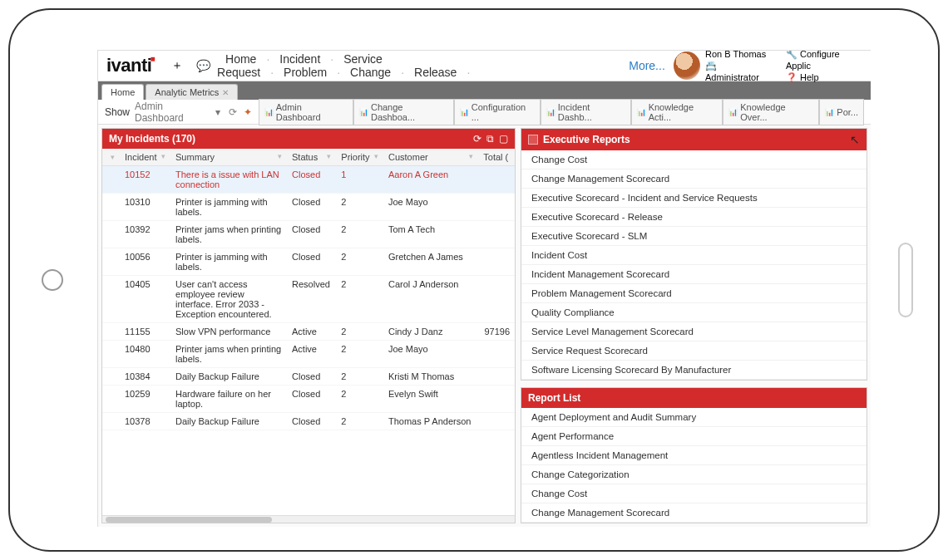 This screenshot has width=948, height=560. What do you see at coordinates (145, 377) in the screenshot?
I see `cell-incident: 10384` at bounding box center [145, 377].